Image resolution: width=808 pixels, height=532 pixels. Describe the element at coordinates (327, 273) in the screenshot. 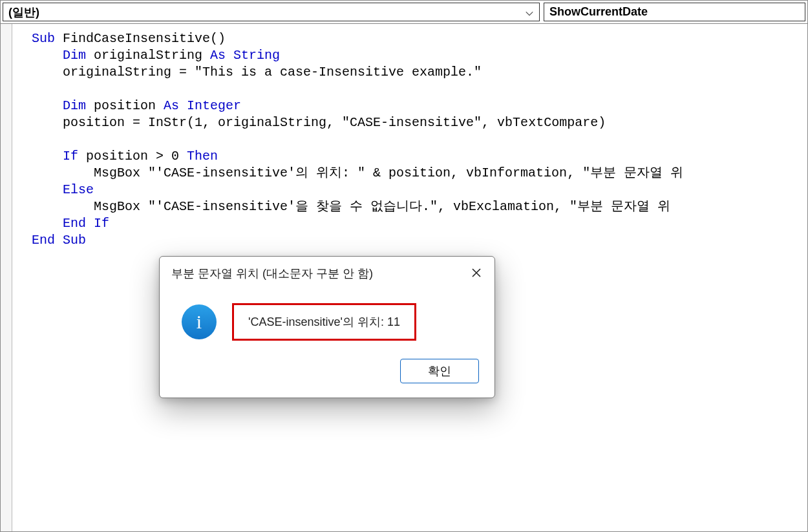

I see `dialog-titlebar: 부분 문자열 위치 (대소문자 구분 안 함)` at that location.